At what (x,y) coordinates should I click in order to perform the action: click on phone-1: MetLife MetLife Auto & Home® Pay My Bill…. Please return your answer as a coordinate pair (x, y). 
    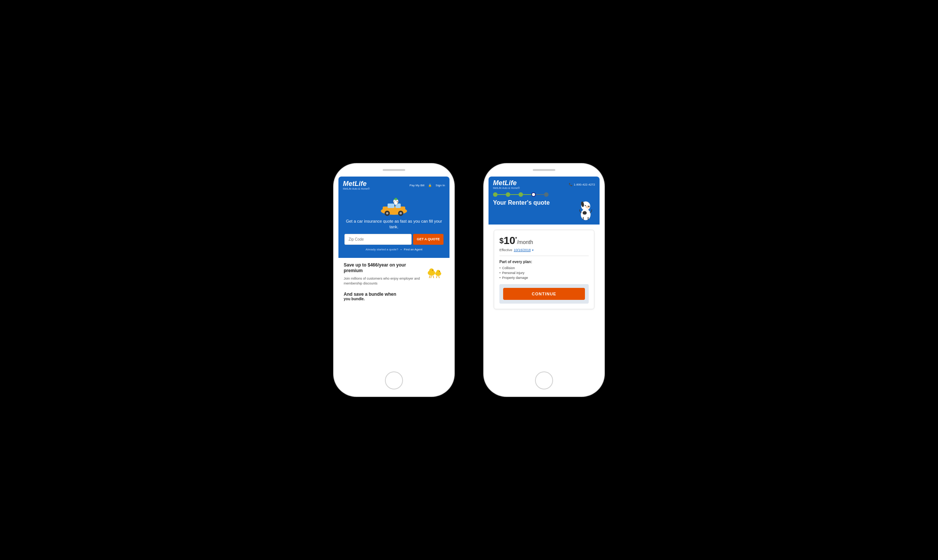
    Looking at the image, I should click on (394, 280).